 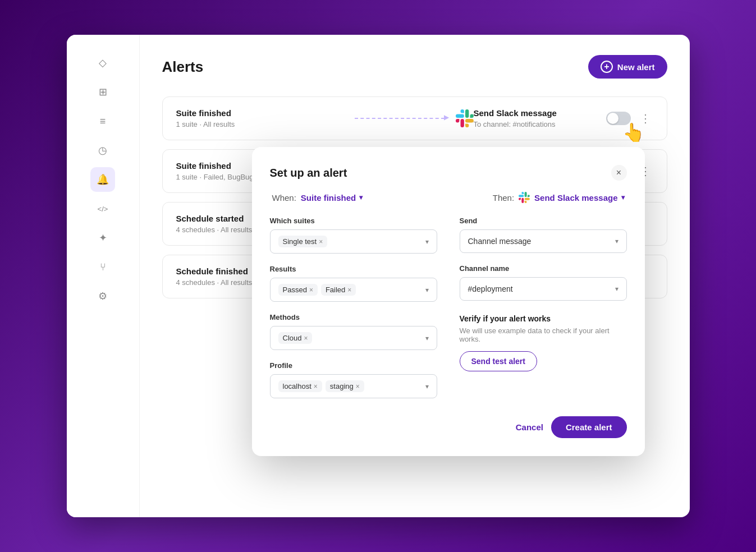 I want to click on alert-action-1: Send Slack message To channel: #notifica…, so click(x=535, y=118).